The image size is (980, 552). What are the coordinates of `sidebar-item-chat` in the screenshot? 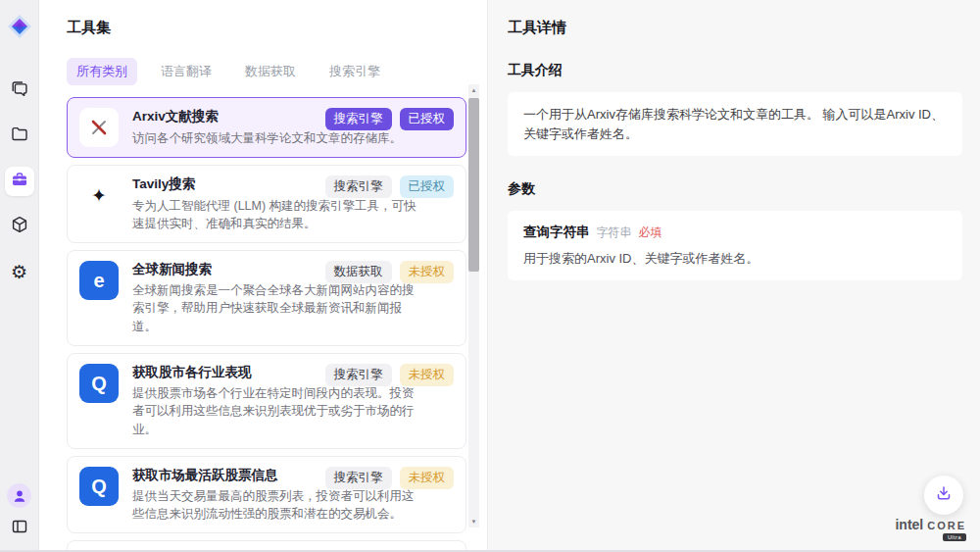 It's located at (20, 91).